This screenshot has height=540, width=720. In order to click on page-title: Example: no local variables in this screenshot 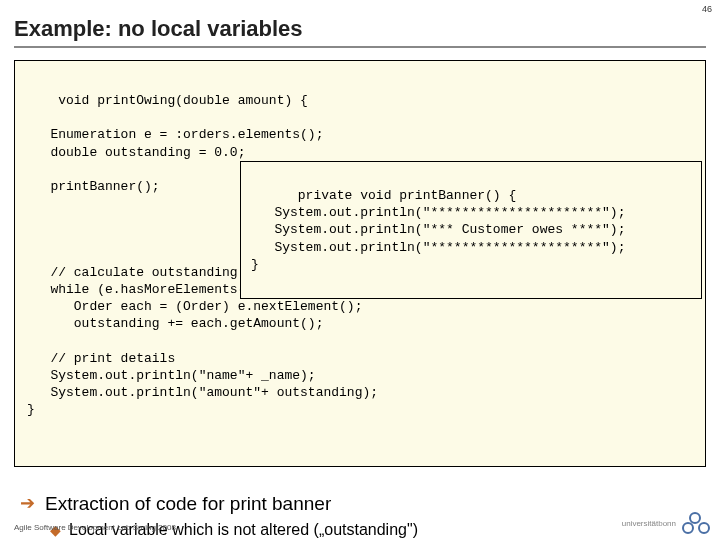, I will do `click(360, 32)`.